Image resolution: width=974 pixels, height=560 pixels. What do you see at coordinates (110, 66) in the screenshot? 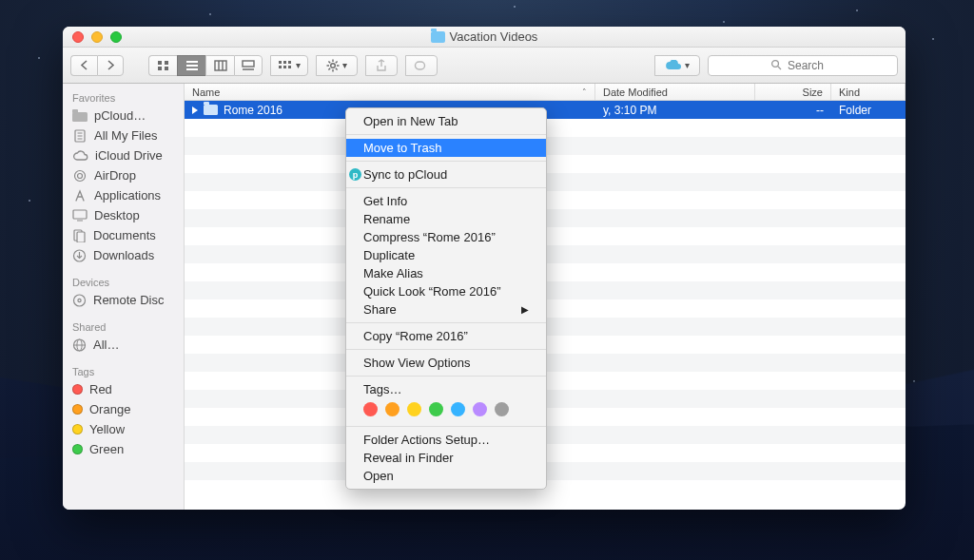
I see `forward-button` at bounding box center [110, 66].